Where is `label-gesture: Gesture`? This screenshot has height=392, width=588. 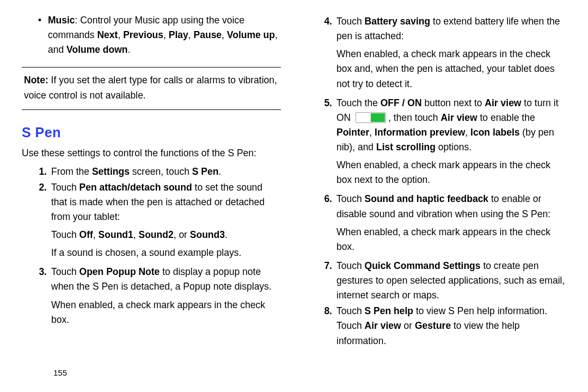 label-gesture: Gesture is located at coordinates (433, 326).